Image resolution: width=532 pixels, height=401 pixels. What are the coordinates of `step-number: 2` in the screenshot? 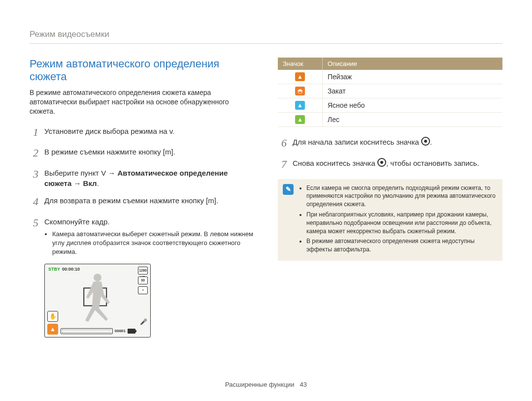 It's located at (34, 154).